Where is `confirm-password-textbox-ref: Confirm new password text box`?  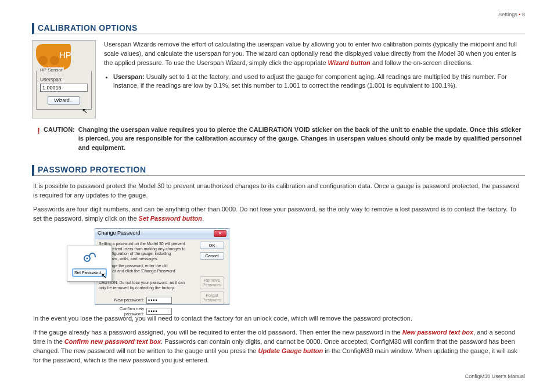 confirm-password-textbox-ref: Confirm new password text box is located at coordinates (113, 341).